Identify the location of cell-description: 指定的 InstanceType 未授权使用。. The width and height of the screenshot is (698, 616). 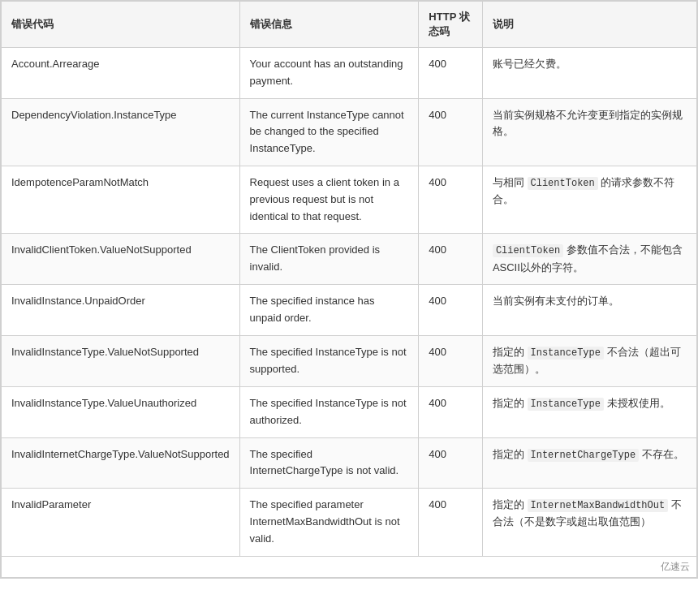
(589, 412).